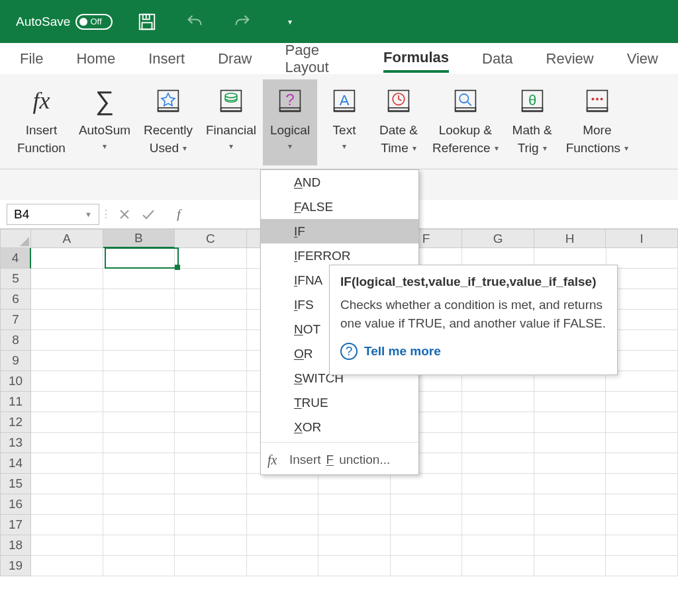 This screenshot has height=616, width=678. Describe the element at coordinates (95, 59) in the screenshot. I see `tab-home: Home` at that location.